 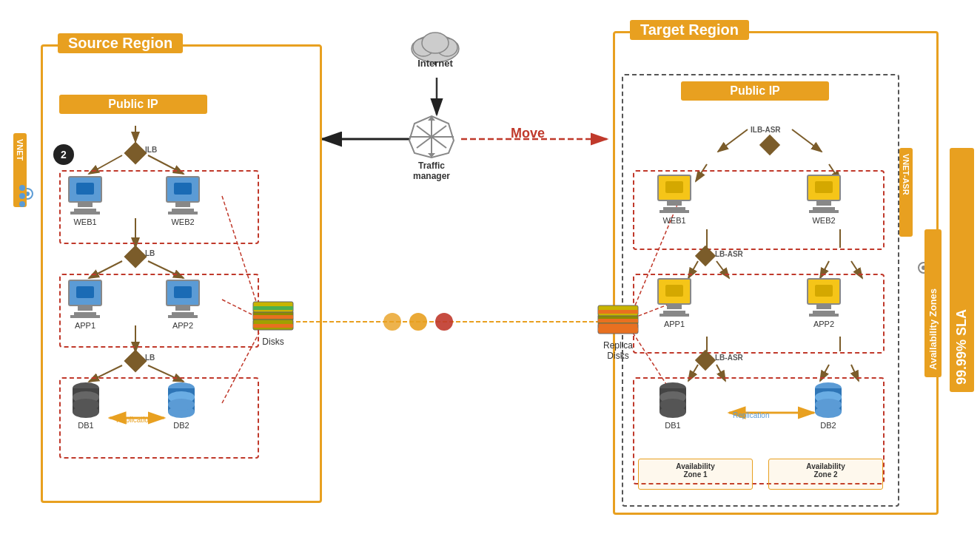 I want to click on sla-label: 99.99% SLA, so click(x=962, y=270).